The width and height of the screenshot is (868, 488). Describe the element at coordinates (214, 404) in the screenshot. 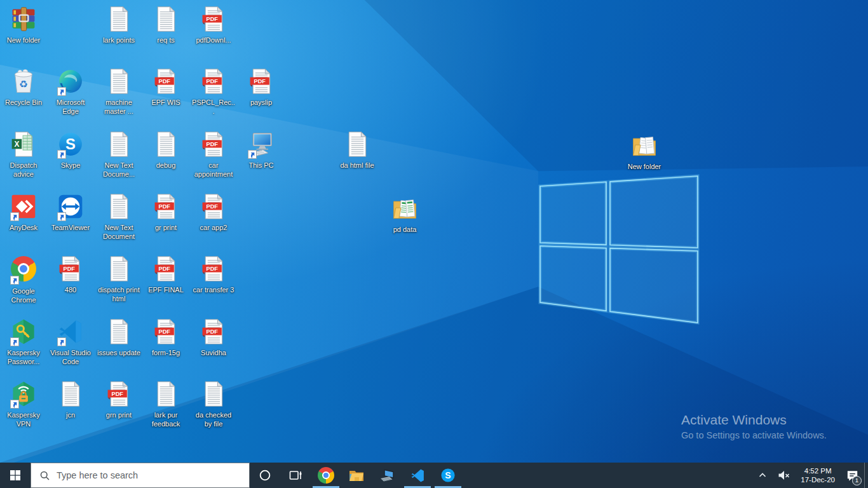

I see `desktop-icon-da-checked-by-file: da checked by file` at that location.